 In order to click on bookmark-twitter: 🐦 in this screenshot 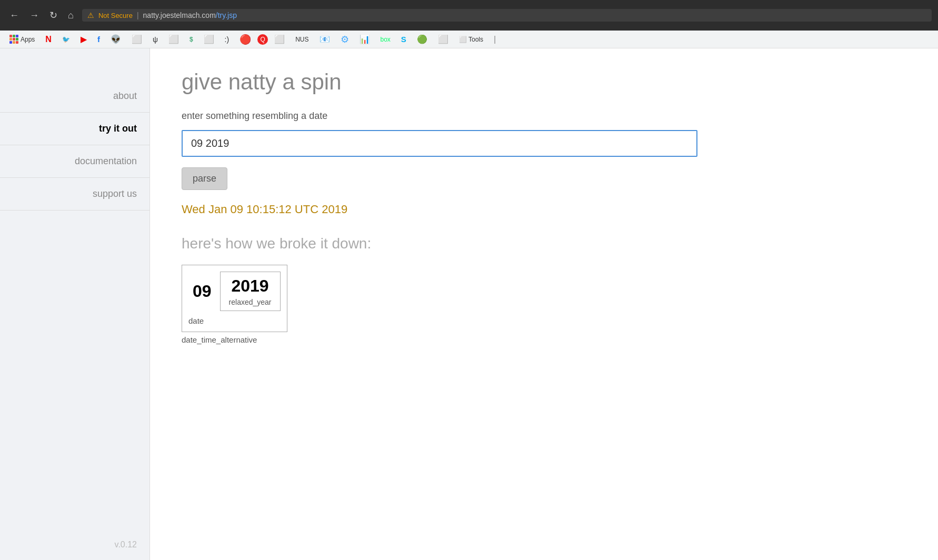, I will do `click(66, 39)`.